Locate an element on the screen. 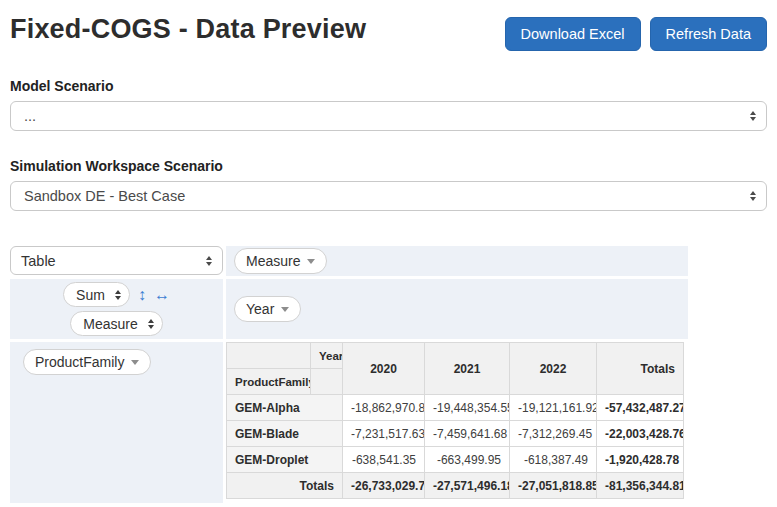 This screenshot has height=507, width=777. download-excel-button: Download Excel is located at coordinates (573, 34).